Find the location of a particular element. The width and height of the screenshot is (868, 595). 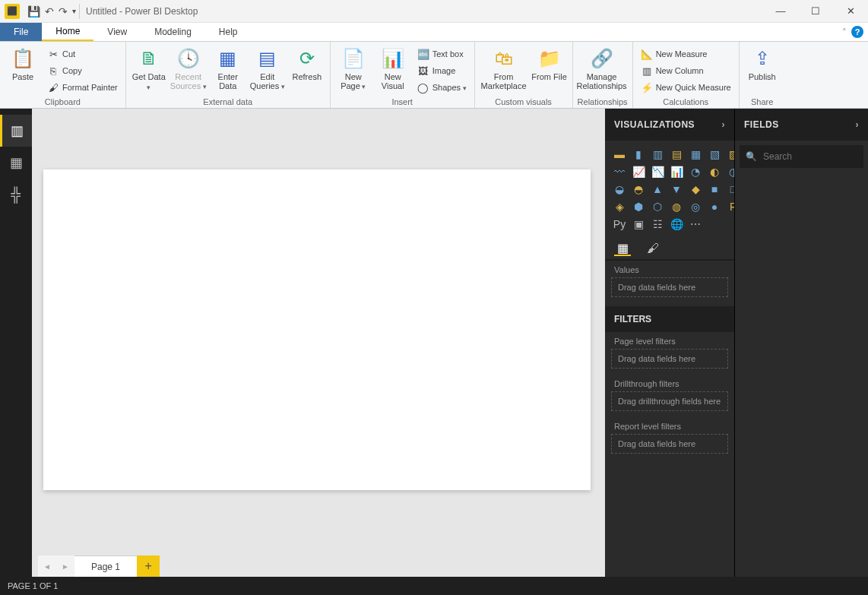

format-painter-label: Format Painter is located at coordinates (90, 87).